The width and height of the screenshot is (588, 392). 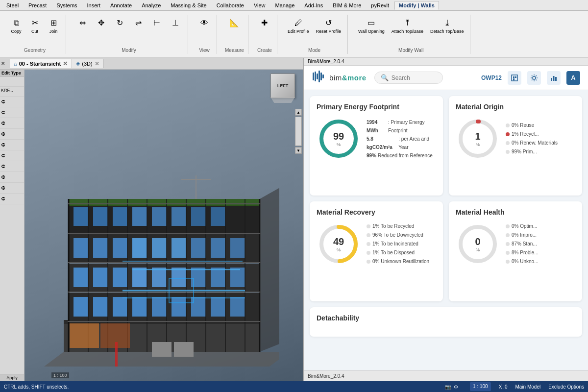 I want to click on geometry-buttons: ⧉Copy ✂Cut ⊞Join, so click(x=35, y=25).